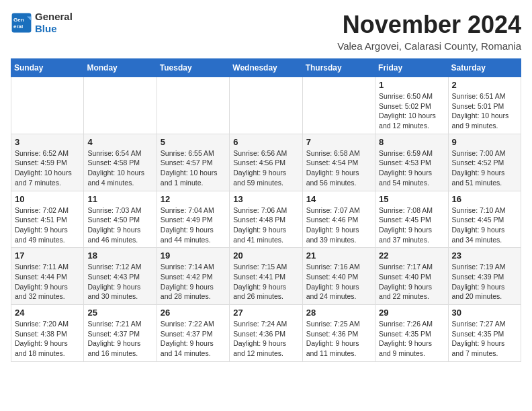 The width and height of the screenshot is (532, 411). Describe the element at coordinates (339, 219) in the screenshot. I see `calendar-cell: 14Sunrise: 7:07 AM Sunset: 4:46 PM Dayli…` at that location.